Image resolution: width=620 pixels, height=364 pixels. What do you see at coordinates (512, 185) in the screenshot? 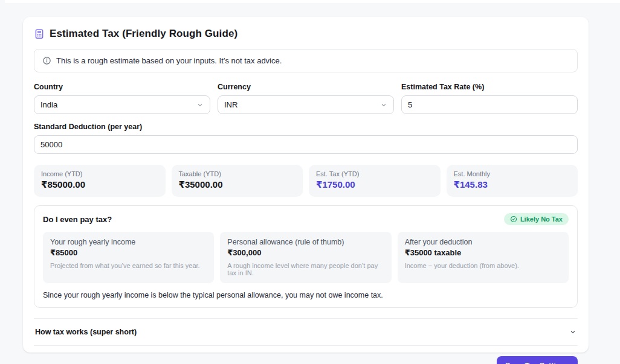
I see `stat-value: ₹145.83` at bounding box center [512, 185].